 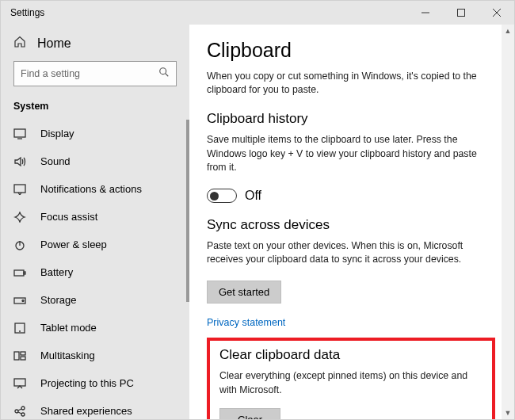 I want to click on history-desc: Save multiple items to the clipboard to …, so click(x=351, y=154).